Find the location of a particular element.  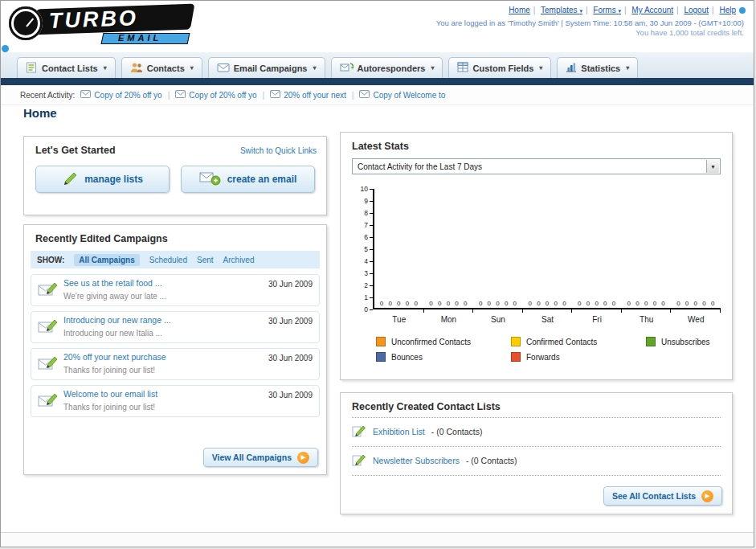

page-title: Home is located at coordinates (40, 113).